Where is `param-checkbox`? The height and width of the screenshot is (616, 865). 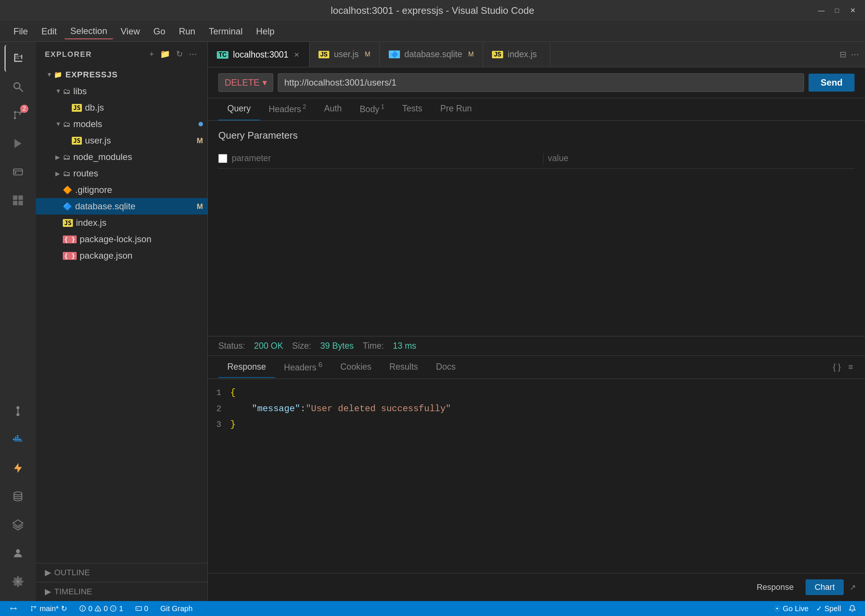
param-checkbox is located at coordinates (223, 159).